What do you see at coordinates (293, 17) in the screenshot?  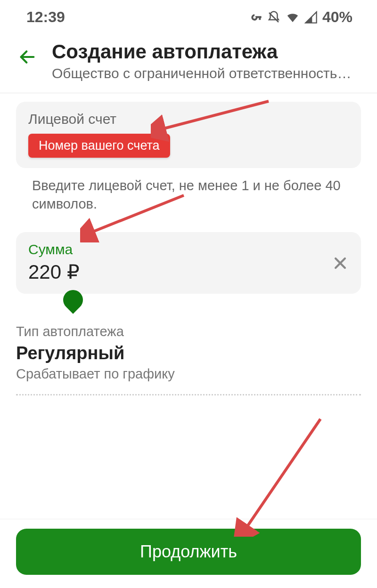 I see `wifi-icon` at bounding box center [293, 17].